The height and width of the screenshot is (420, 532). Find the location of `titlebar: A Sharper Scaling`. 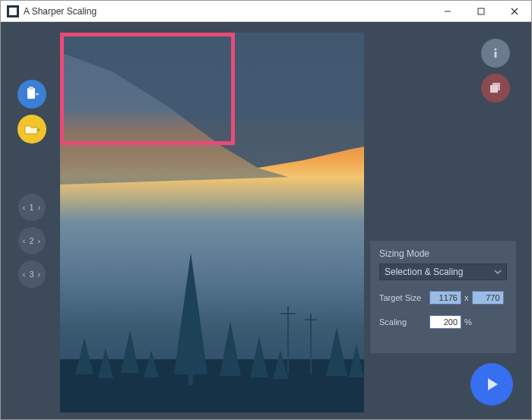

titlebar: A Sharper Scaling is located at coordinates (266, 11).